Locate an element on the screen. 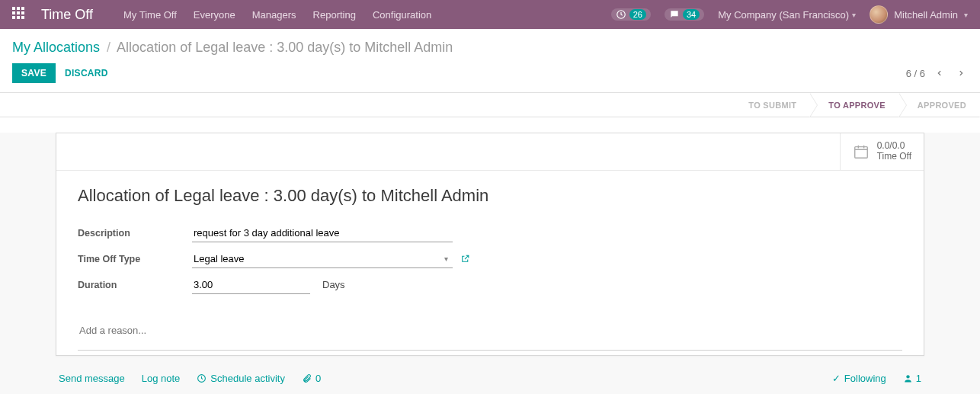 The width and height of the screenshot is (980, 394). attachments-button: 0 is located at coordinates (311, 378).